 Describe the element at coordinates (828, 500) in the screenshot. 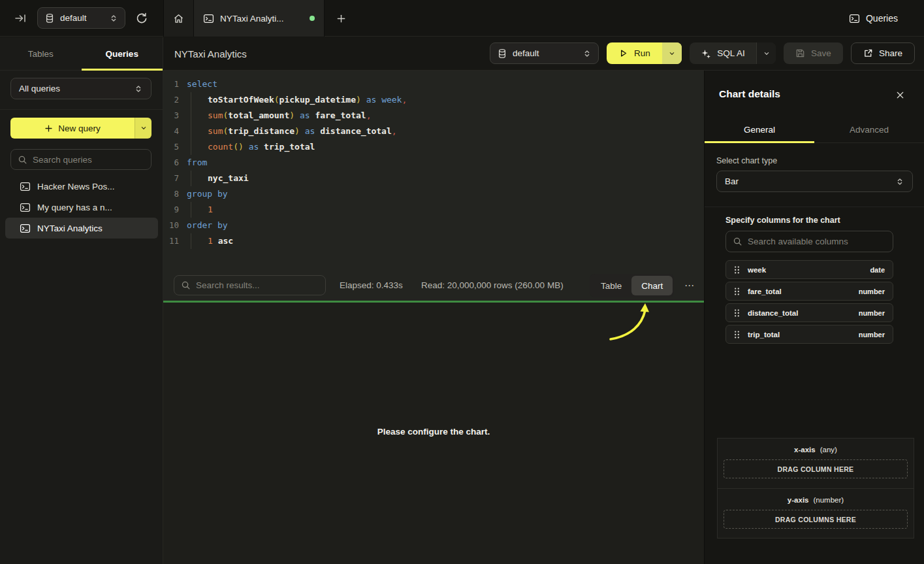

I see `y-axis-hint: (number)` at that location.